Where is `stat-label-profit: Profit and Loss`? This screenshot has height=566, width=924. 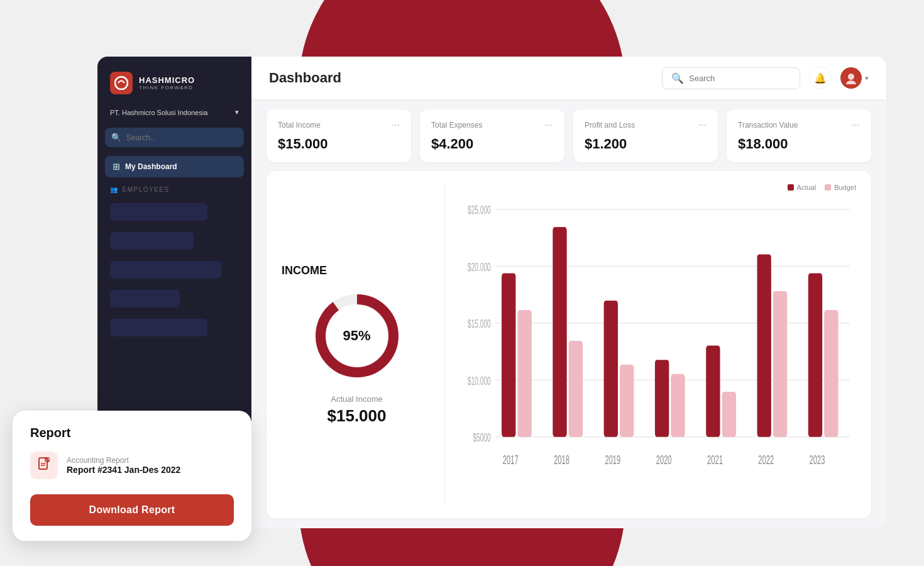
stat-label-profit: Profit and Loss is located at coordinates (610, 125).